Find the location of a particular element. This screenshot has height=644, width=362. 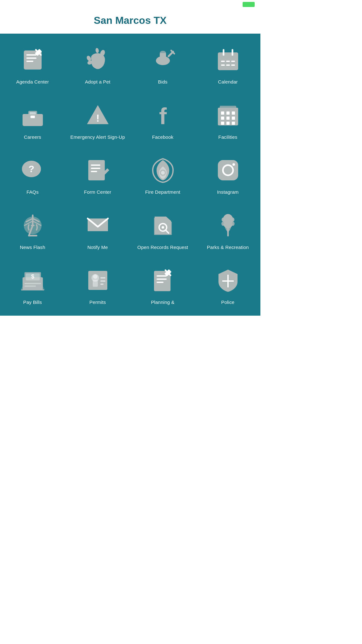

item-label-agenda-center: Agenda Center is located at coordinates (32, 82).